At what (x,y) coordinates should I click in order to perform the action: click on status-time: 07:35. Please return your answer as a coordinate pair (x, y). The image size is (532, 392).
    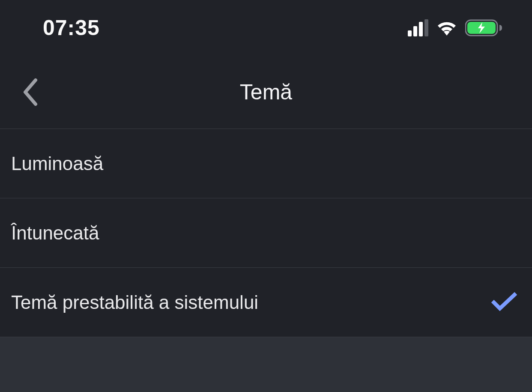
    Looking at the image, I should click on (71, 28).